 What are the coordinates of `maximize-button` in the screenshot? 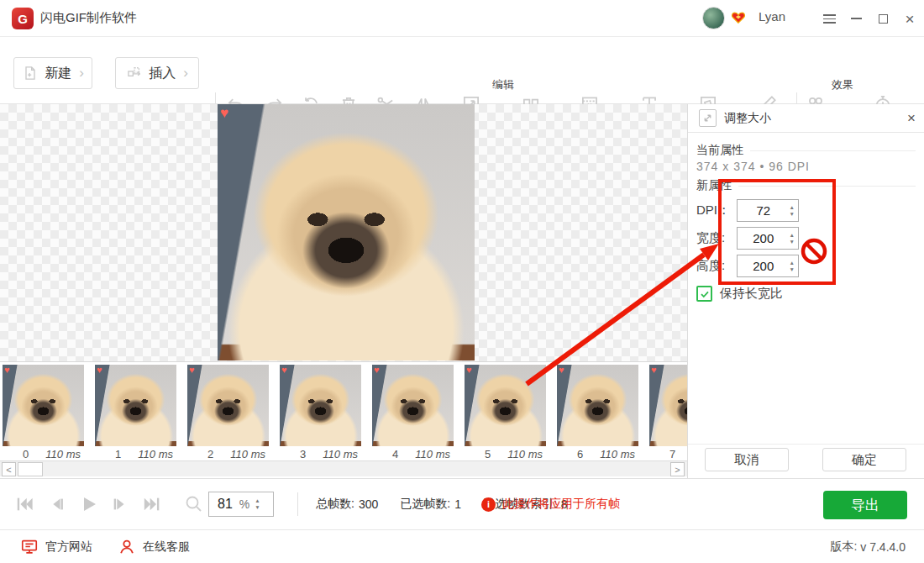 It's located at (883, 18).